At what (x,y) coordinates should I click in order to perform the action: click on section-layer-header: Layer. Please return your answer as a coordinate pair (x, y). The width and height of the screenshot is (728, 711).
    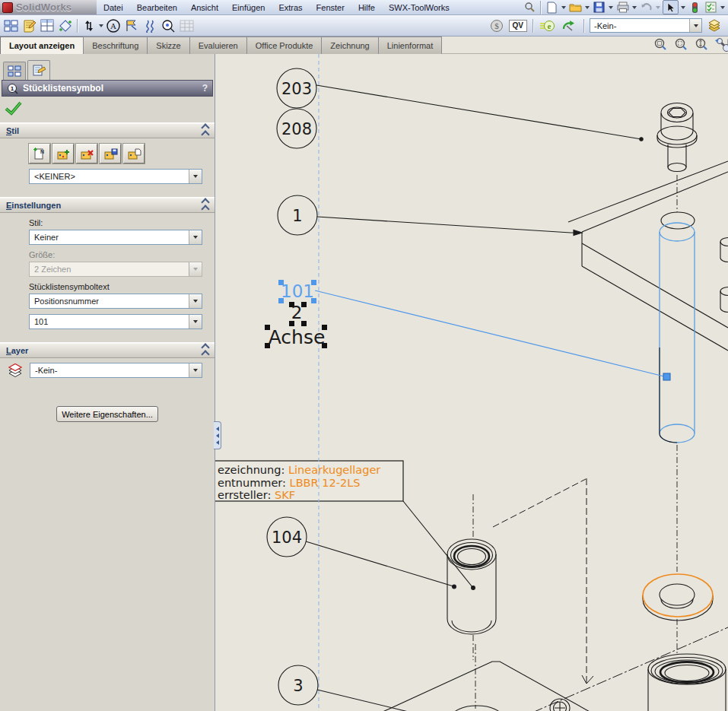
    Looking at the image, I should click on (107, 351).